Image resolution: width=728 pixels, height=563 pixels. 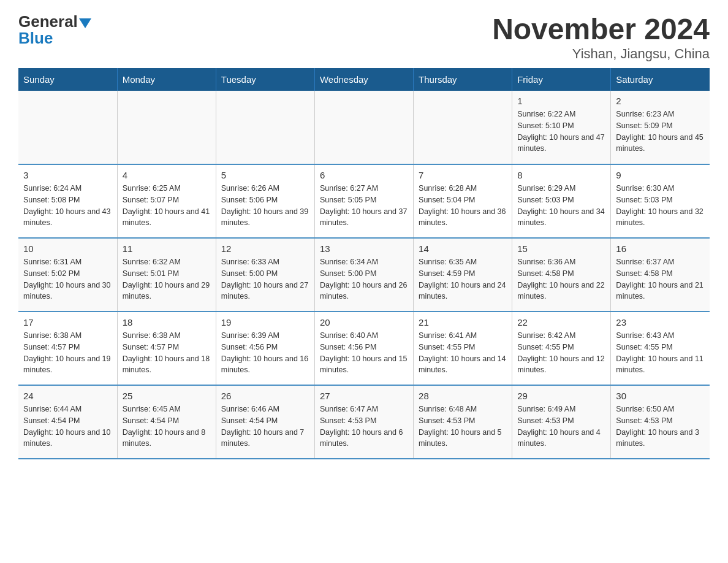 I want to click on day-number: 18, so click(x=167, y=323).